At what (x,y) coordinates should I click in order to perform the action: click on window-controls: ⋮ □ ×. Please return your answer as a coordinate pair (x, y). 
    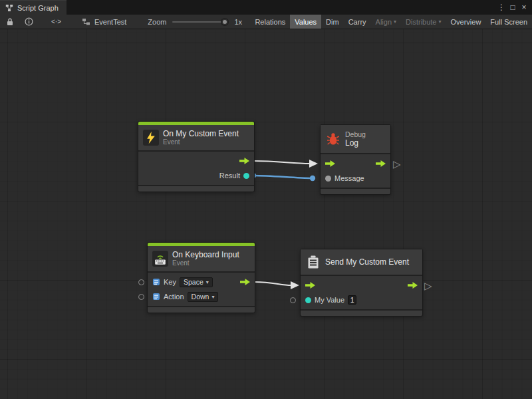
    Looking at the image, I should click on (514, 7).